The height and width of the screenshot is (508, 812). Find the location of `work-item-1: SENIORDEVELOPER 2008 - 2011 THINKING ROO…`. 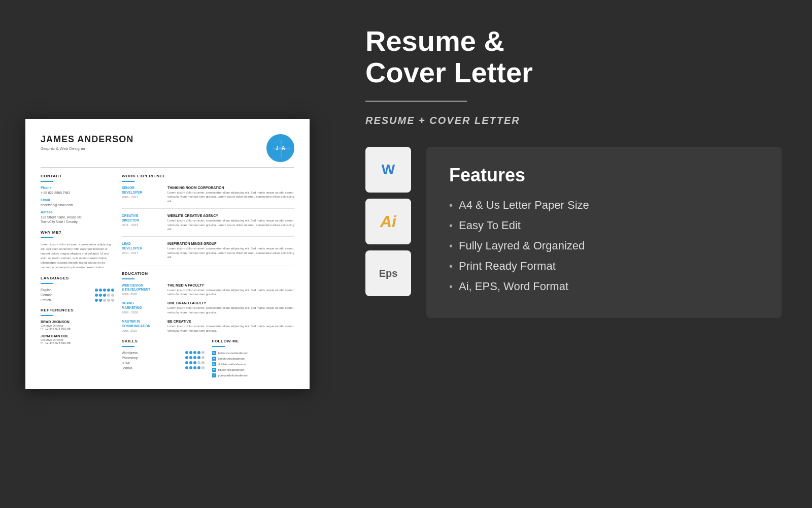

work-item-1: SENIORDEVELOPER 2008 - 2011 THINKING ROO… is located at coordinates (208, 195).